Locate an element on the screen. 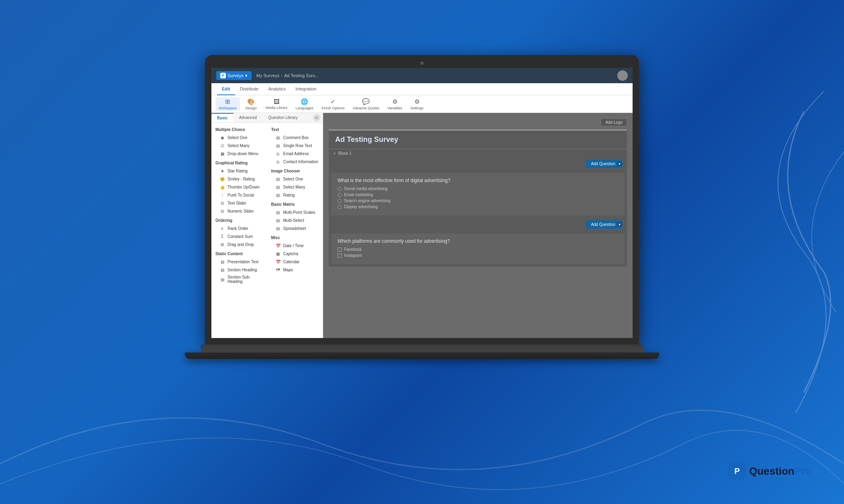 The height and width of the screenshot is (504, 844). text-slider-icon: ⊟ is located at coordinates (222, 203).